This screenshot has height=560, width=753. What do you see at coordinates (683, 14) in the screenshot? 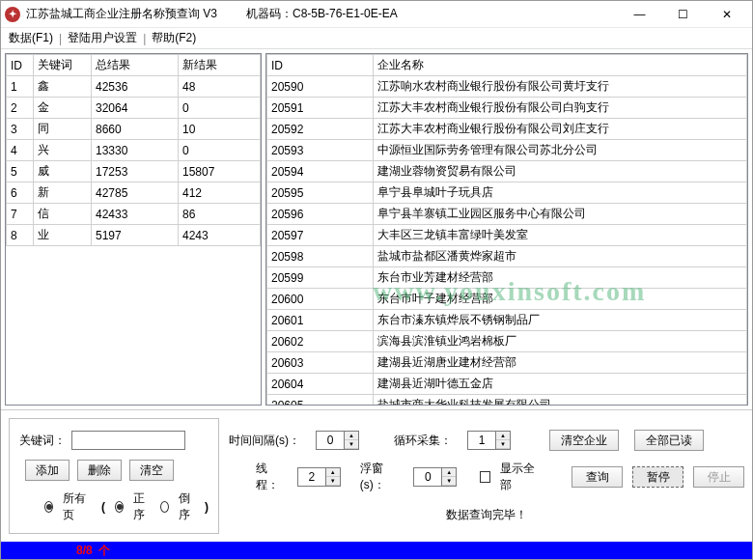
I see `maximize-button: ☐` at bounding box center [683, 14].